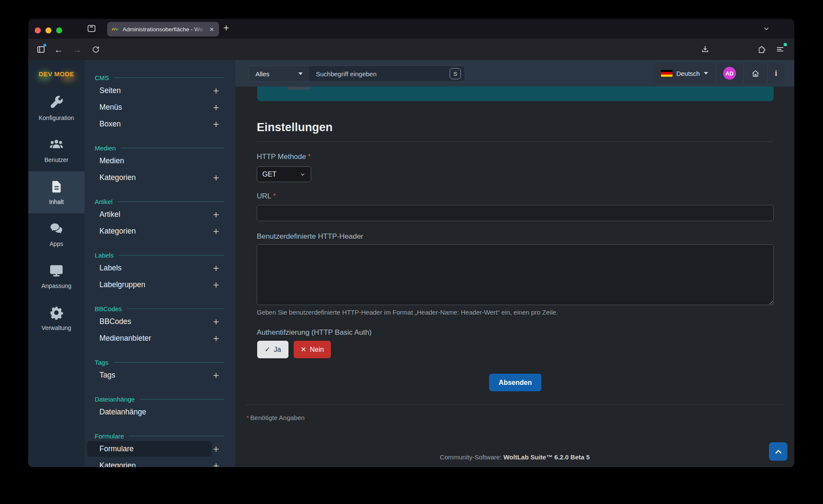 Image resolution: width=823 pixels, height=504 pixels. I want to click on menu-item-active: Formulare+, so click(160, 449).